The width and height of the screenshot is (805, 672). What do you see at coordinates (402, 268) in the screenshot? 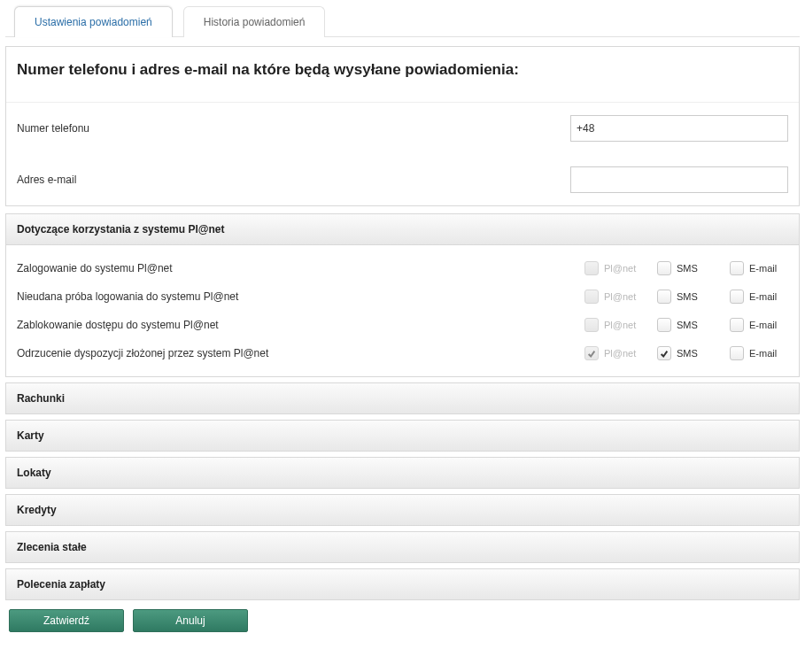
I see `notif-row: Zalogowanie do systemu Pl@netPl@netSMSE-…` at bounding box center [402, 268].